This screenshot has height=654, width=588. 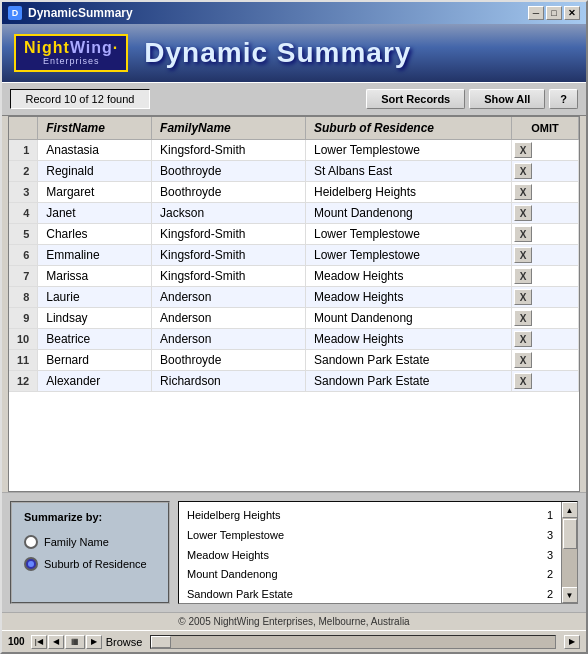 What do you see at coordinates (39, 642) in the screenshot?
I see `nav-first-button: |◀` at bounding box center [39, 642].